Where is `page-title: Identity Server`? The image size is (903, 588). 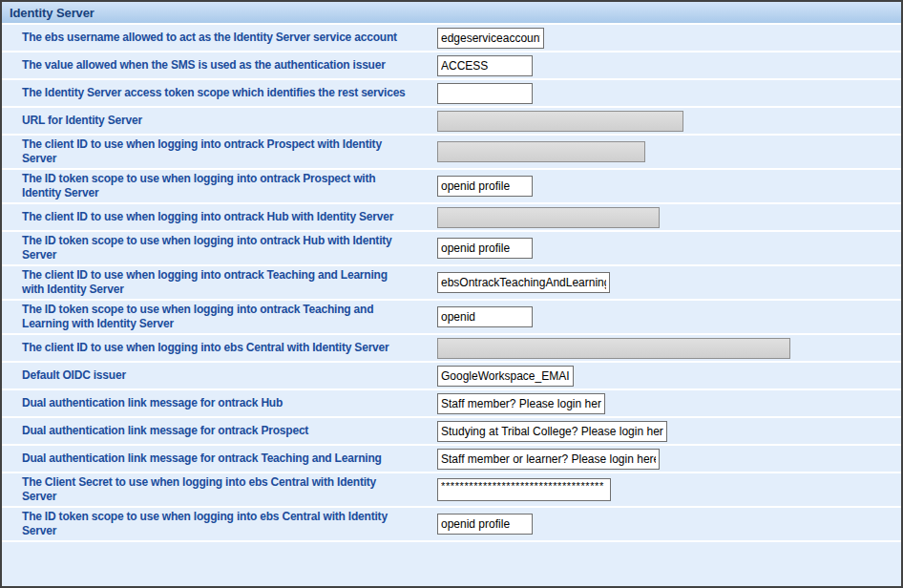 page-title: Identity Server is located at coordinates (52, 13).